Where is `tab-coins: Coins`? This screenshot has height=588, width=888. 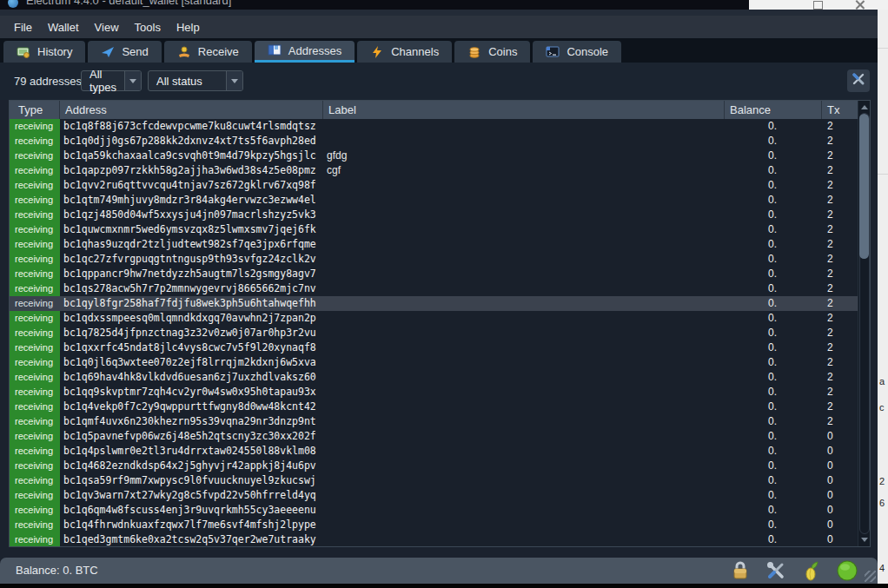
tab-coins: Coins is located at coordinates (492, 52).